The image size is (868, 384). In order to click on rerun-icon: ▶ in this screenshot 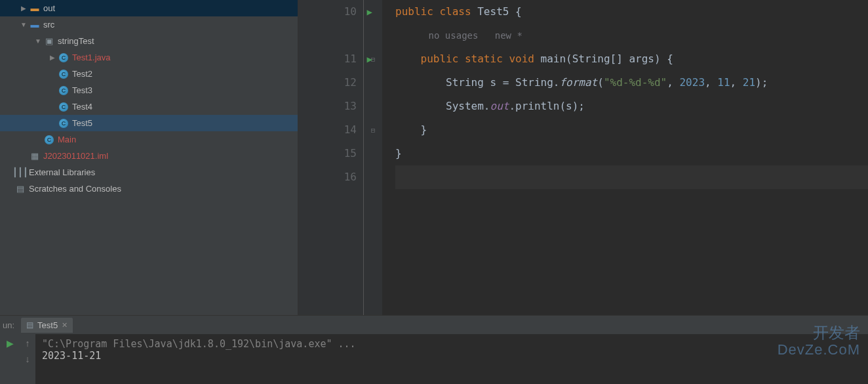, I will do `click(10, 343)`.